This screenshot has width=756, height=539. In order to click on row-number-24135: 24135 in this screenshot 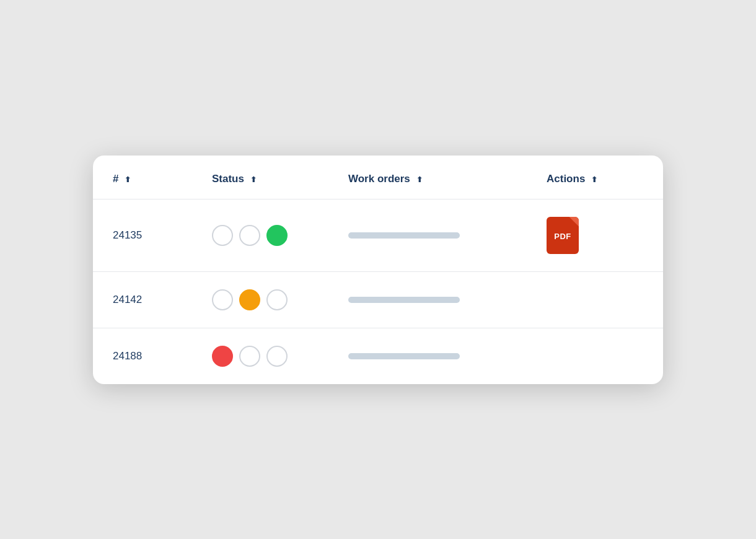, I will do `click(128, 235)`.